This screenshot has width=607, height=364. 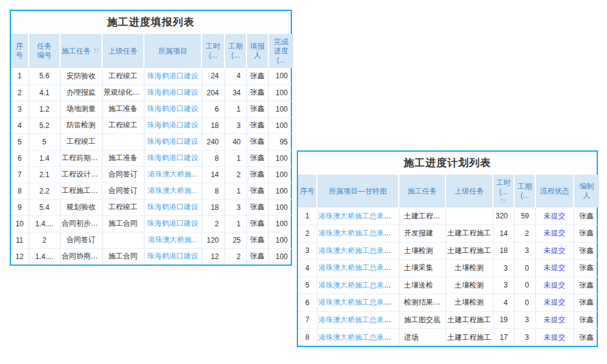 What do you see at coordinates (81, 142) in the screenshot?
I see `cell-task: 工程竣工` at bounding box center [81, 142].